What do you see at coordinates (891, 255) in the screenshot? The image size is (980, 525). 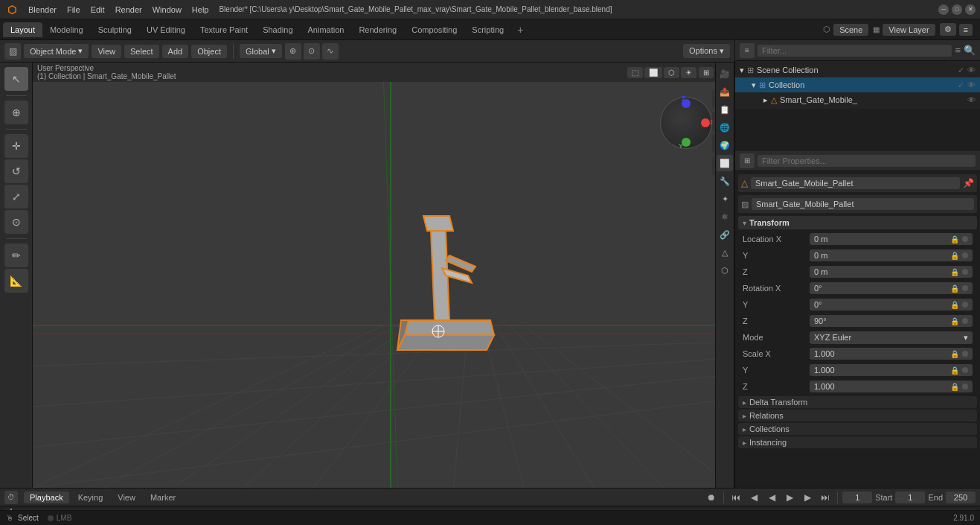 I see `location-y-value: 0 m 🔒` at bounding box center [891, 255].